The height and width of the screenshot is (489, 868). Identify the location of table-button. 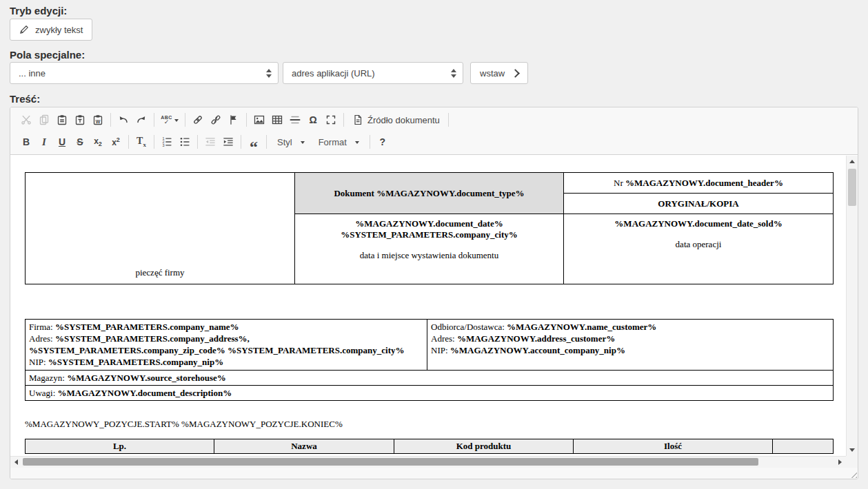
(277, 120).